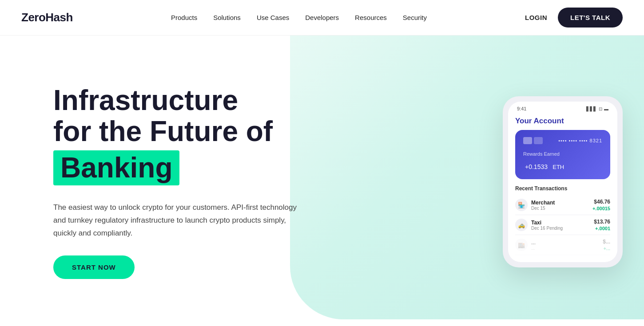  I want to click on nav-link-products: Products, so click(184, 18).